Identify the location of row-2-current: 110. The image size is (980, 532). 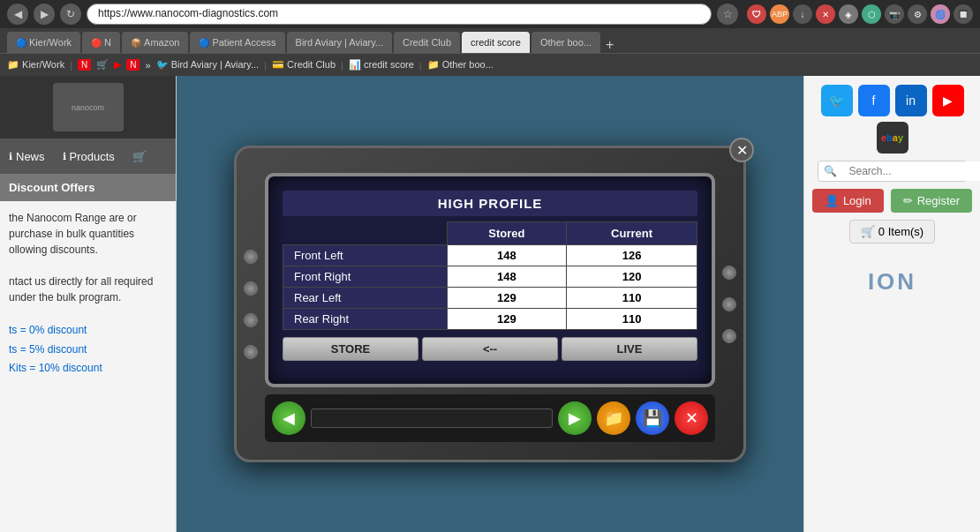
(632, 298).